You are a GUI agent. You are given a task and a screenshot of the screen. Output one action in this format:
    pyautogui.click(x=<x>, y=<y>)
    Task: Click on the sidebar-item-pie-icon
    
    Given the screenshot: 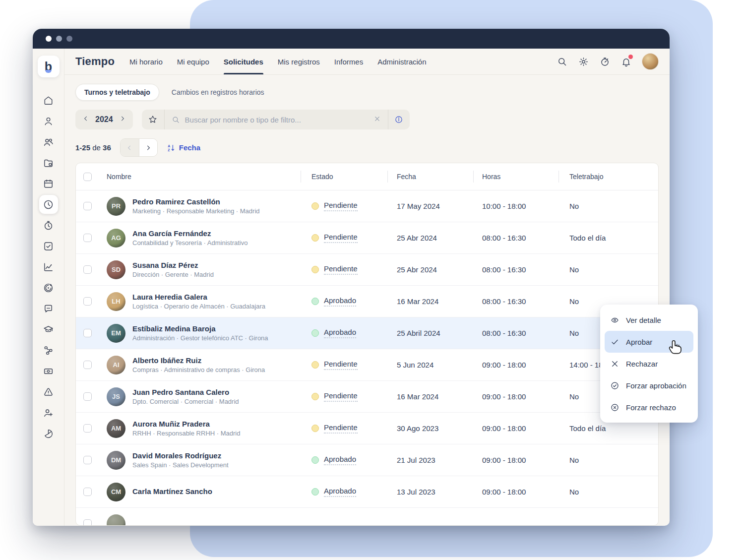 What is the action you would take?
    pyautogui.click(x=49, y=434)
    